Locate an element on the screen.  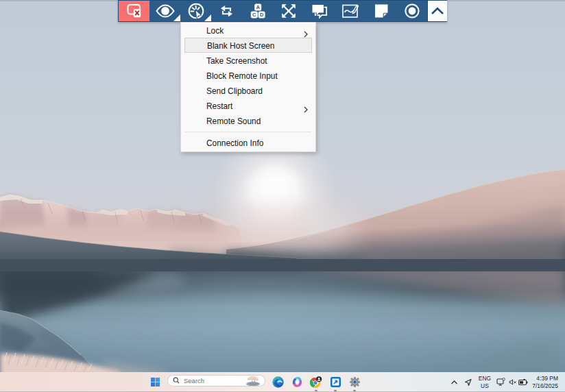
svg-text: A is located at coordinates (258, 7).